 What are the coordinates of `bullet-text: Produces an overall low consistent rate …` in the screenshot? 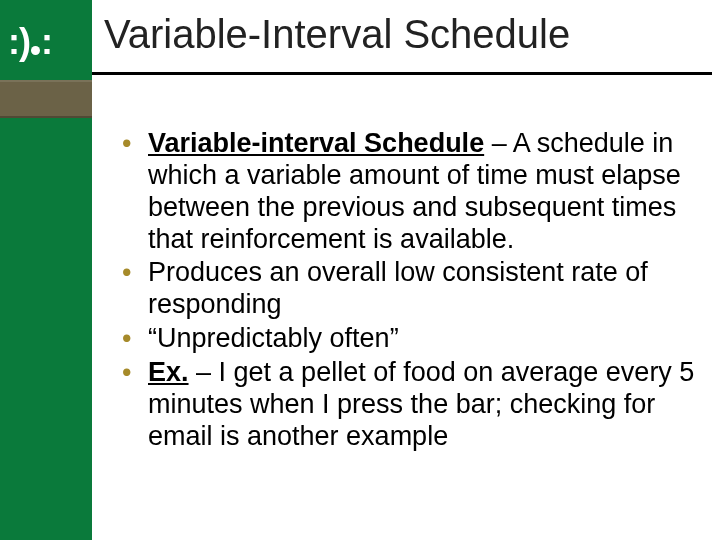 It's located at (398, 288).